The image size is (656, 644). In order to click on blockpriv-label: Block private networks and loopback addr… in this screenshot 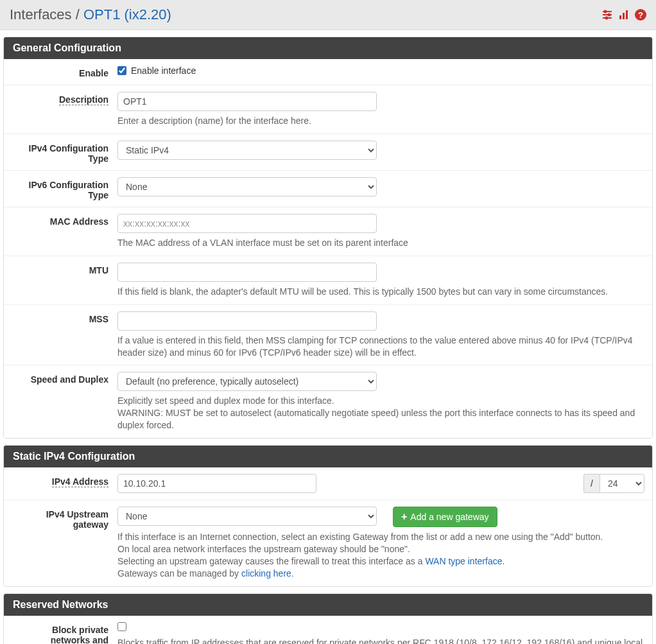, I will do `click(64, 633)`.